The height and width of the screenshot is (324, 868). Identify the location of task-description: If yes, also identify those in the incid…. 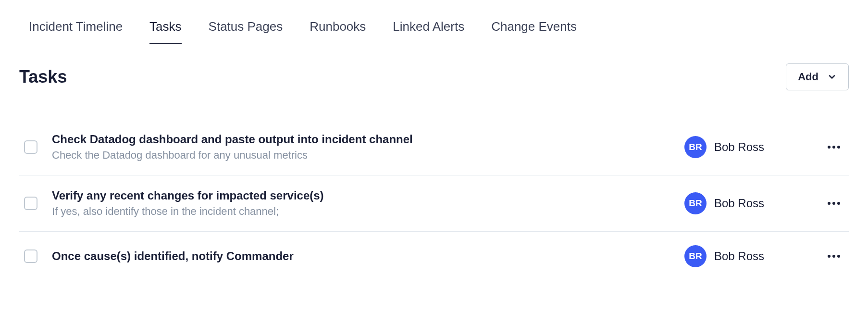
(361, 212).